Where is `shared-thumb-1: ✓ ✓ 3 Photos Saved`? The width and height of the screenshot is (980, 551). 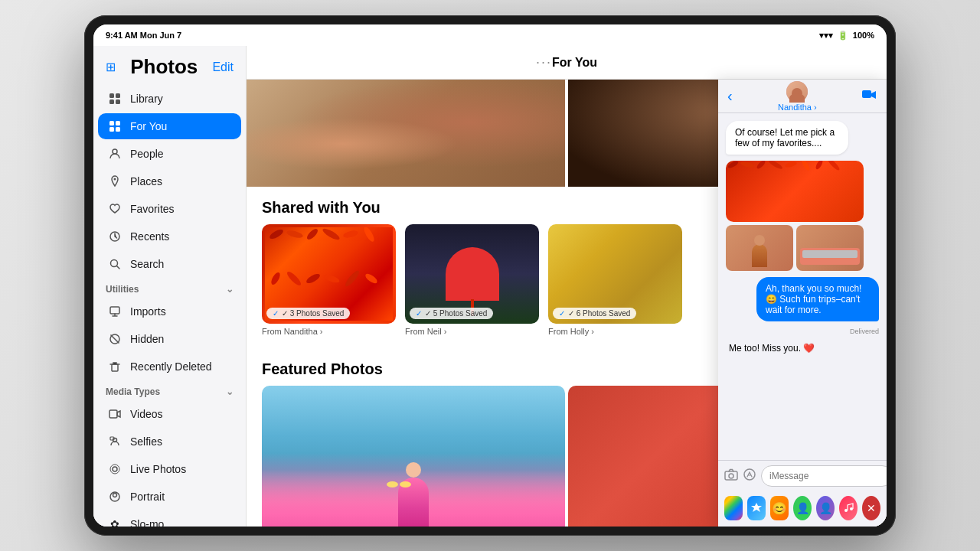 shared-thumb-1: ✓ ✓ 3 Photos Saved is located at coordinates (329, 274).